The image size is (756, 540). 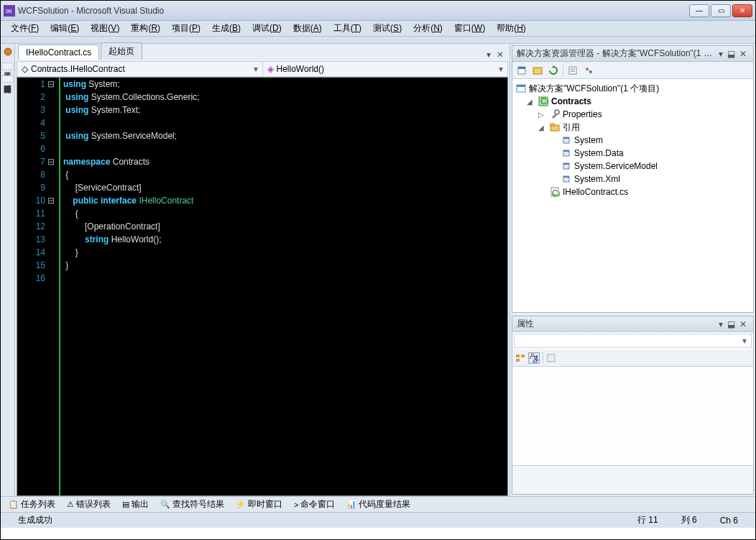 What do you see at coordinates (632, 114) in the screenshot?
I see `tree-properties-node: ▷ Properties` at bounding box center [632, 114].